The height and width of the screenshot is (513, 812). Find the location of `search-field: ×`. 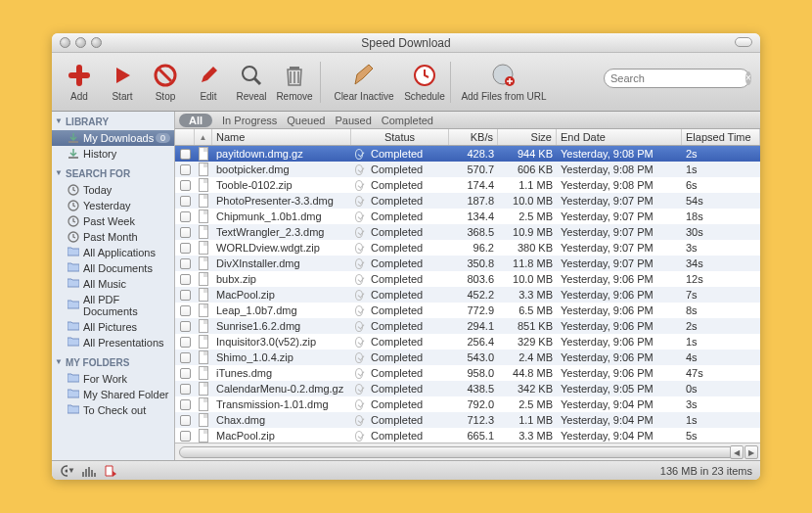

search-field: × is located at coordinates (677, 78).